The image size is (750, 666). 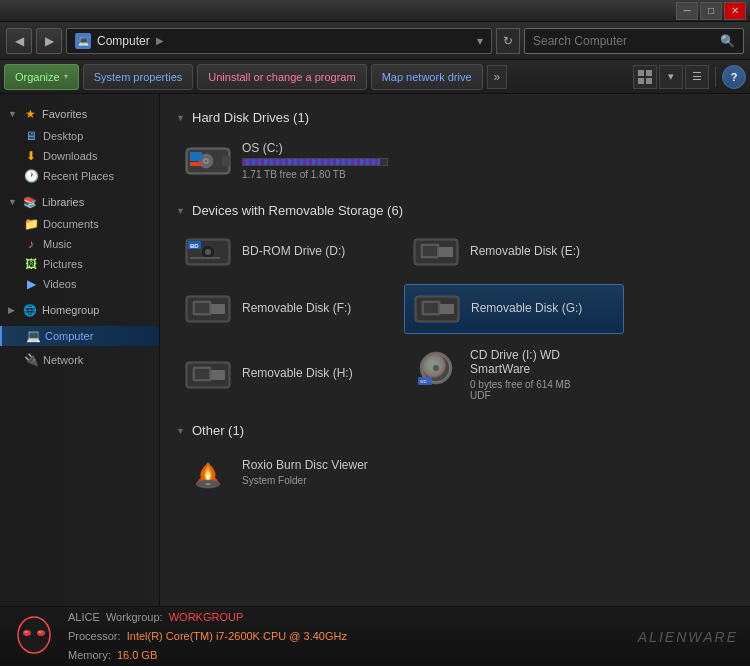 I want to click on sidebar-item-downloads: ⬇ Downloads, so click(x=80, y=156).